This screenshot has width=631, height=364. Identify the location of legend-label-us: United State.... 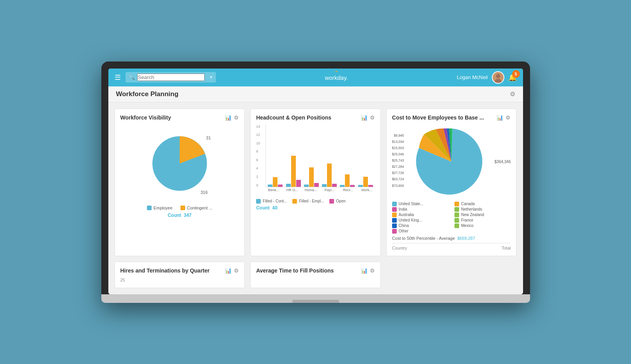
(411, 204).